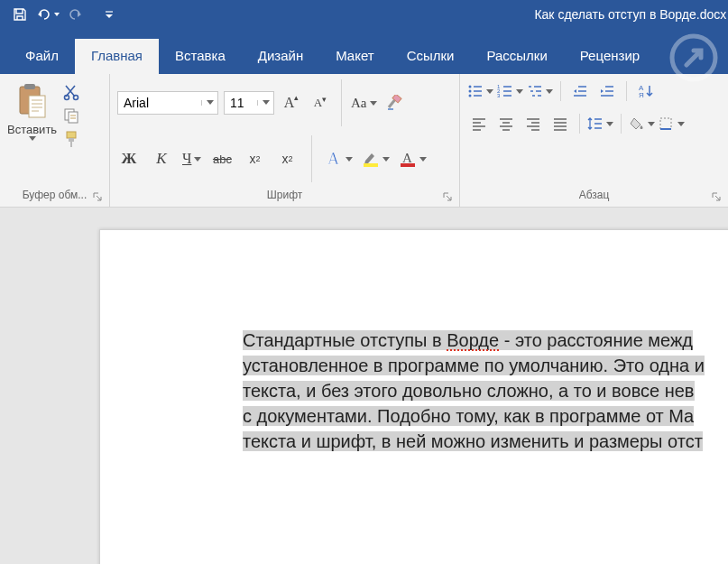 This screenshot has height=564, width=728. What do you see at coordinates (168, 103) in the screenshot?
I see `font-name-combo: Arial` at bounding box center [168, 103].